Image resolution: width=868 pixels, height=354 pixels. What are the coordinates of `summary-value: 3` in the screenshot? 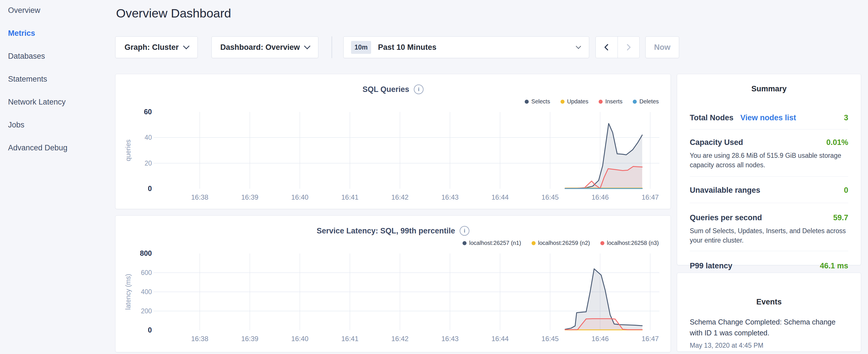 It's located at (846, 118).